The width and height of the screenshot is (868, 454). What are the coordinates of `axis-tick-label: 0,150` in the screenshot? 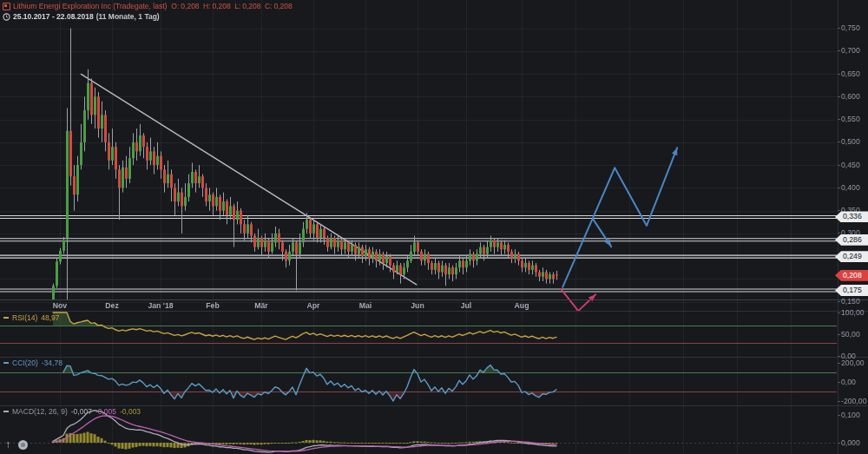 It's located at (851, 301).